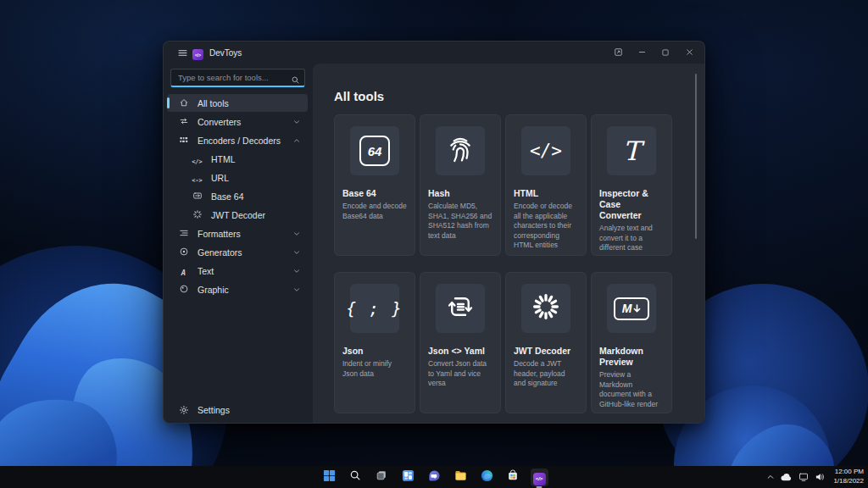 The height and width of the screenshot is (488, 868). Describe the element at coordinates (355, 477) in the screenshot. I see `search-taskbar-icon` at that location.